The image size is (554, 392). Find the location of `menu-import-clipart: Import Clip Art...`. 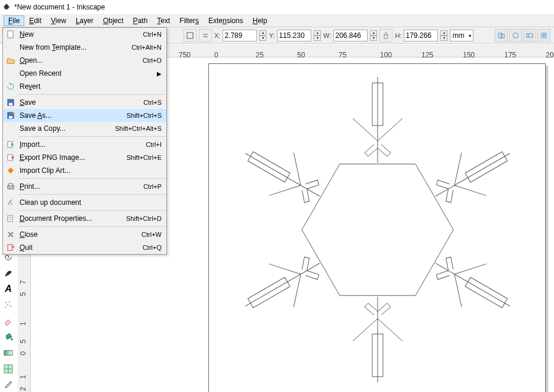

menu-import-clipart: Import Clip Art... is located at coordinates (85, 171).